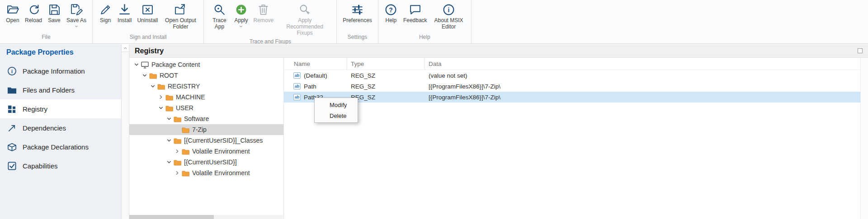 The height and width of the screenshot is (219, 868). What do you see at coordinates (263, 10) in the screenshot?
I see `trash-icon` at bounding box center [263, 10].